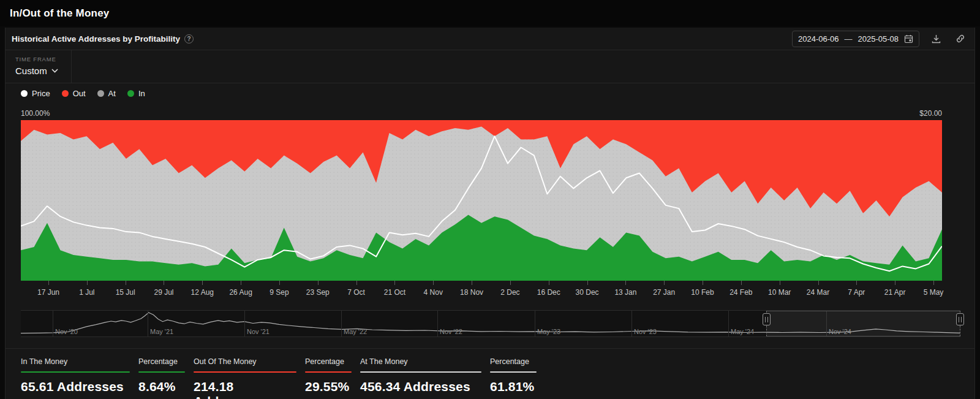 This screenshot has height=399, width=980. What do you see at coordinates (491, 324) in the screenshot?
I see `chart-navigator: Nov '20May '21Nov '21May '22Nov '22May '…` at bounding box center [491, 324].